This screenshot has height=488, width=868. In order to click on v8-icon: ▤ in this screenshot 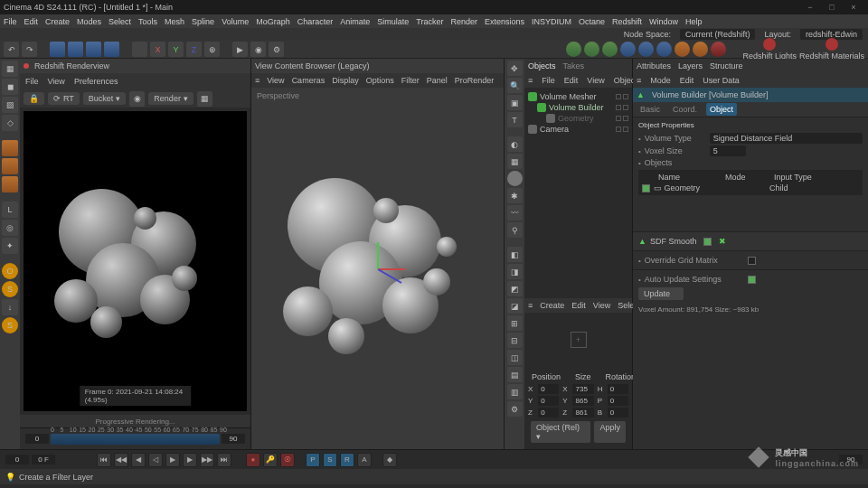, I will do `click(515, 374)`.